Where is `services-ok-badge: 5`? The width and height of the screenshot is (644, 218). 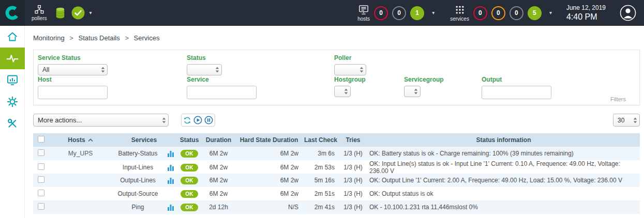
services-ok-badge: 5 is located at coordinates (535, 13).